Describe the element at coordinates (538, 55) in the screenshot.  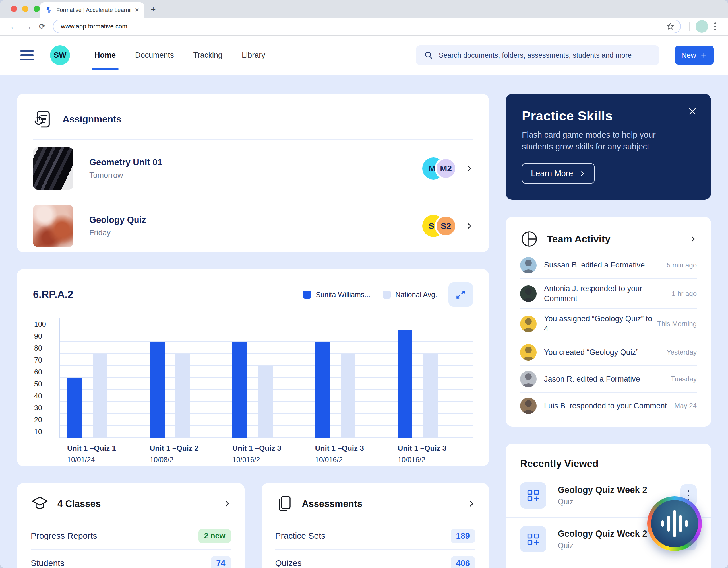
I see `search-input: Search documents, folders, assessments, …` at that location.